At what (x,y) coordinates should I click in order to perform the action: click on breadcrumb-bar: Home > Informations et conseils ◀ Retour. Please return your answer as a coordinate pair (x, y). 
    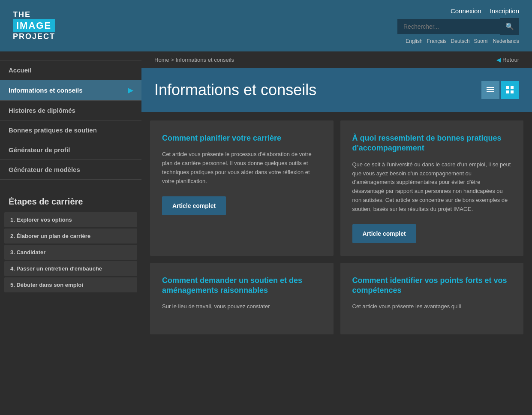
    Looking at the image, I should click on (337, 60).